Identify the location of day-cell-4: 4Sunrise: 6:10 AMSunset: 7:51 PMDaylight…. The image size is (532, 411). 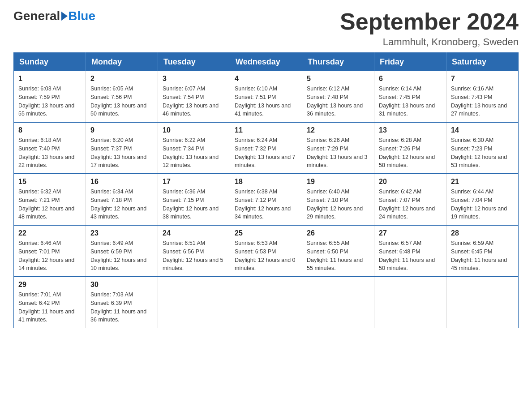
(266, 97).